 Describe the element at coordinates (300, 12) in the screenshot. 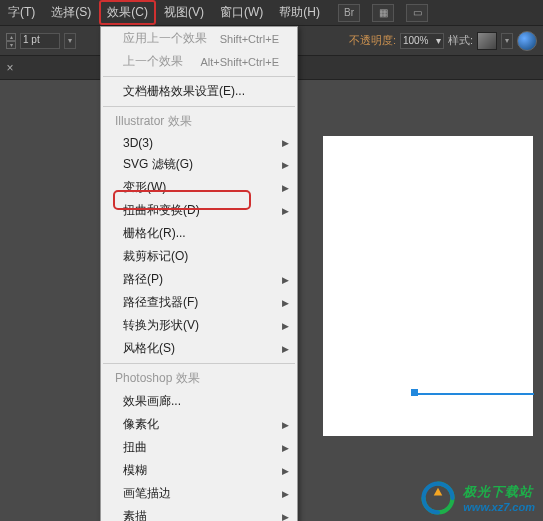

I see `menu-help: 帮助(H)` at that location.